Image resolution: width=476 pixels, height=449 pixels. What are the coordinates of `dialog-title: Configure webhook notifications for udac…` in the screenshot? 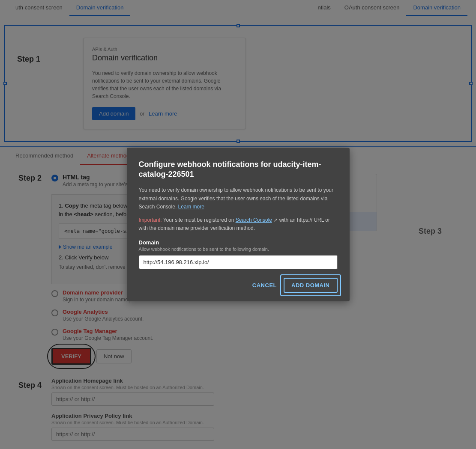 It's located at (238, 169).